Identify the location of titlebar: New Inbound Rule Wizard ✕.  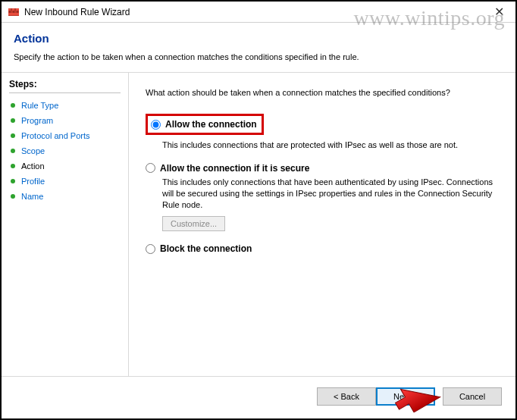
(258, 12).